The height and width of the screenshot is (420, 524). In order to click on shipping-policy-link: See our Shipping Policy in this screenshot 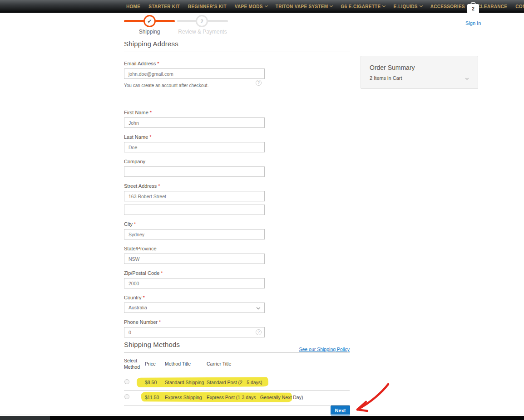, I will do `click(325, 349)`.